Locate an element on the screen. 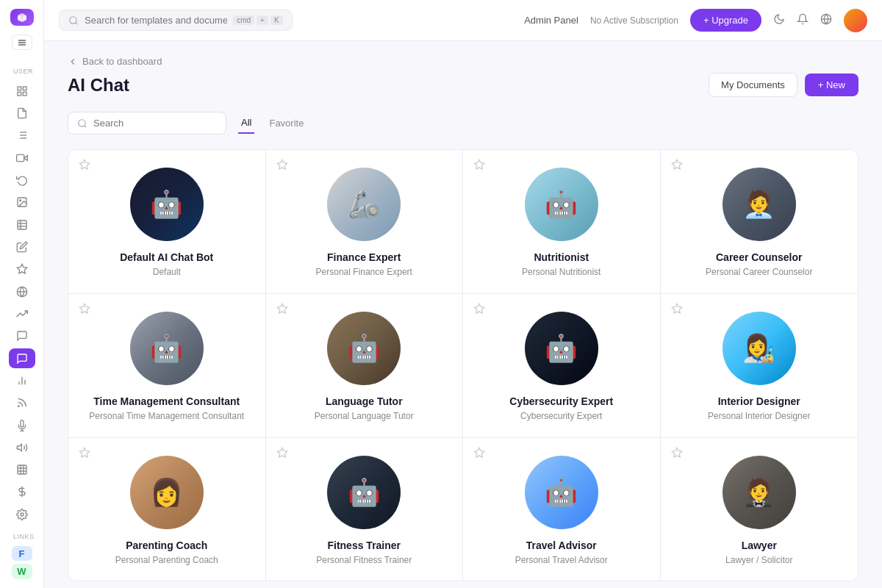 The height and width of the screenshot is (588, 882). sidebar-item-edit is located at coordinates (22, 247).